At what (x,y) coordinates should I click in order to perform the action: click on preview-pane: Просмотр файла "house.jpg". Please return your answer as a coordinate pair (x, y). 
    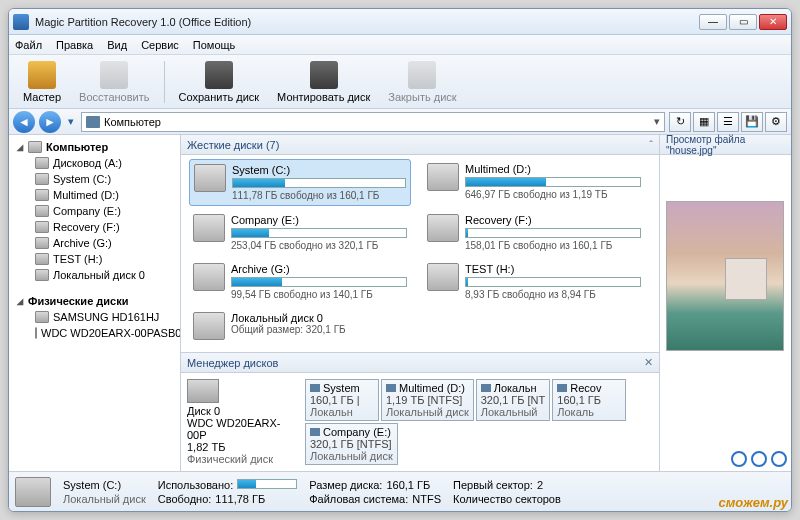
    Looking at the image, I should click on (725, 303).